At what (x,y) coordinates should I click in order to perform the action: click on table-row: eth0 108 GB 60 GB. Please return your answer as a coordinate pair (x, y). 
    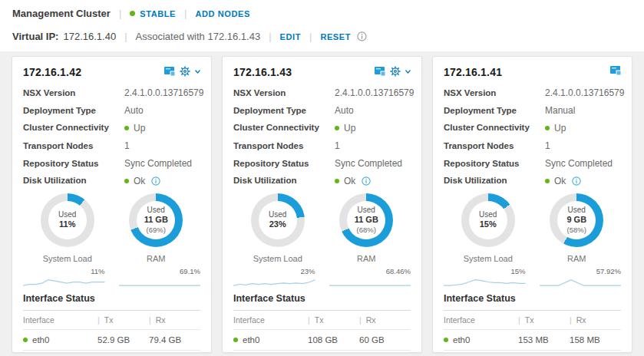
    Looking at the image, I should click on (322, 341).